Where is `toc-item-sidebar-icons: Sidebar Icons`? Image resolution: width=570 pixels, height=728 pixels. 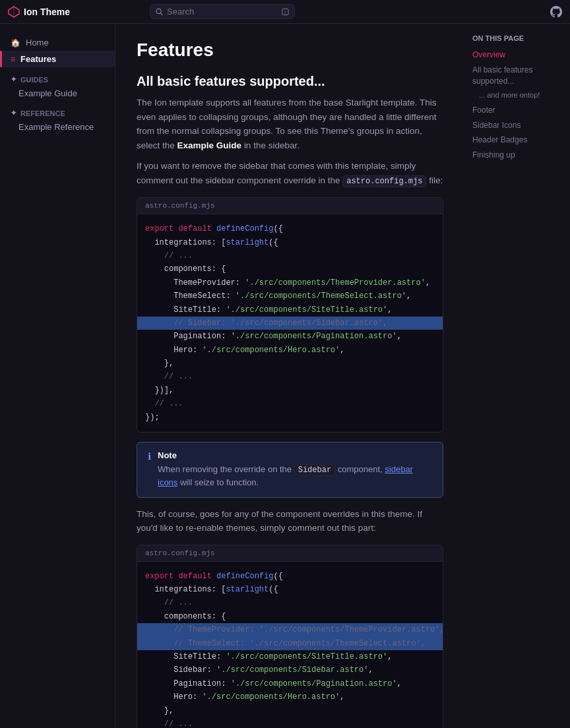
toc-item-sidebar-icons: Sidebar Icons is located at coordinates (517, 125).